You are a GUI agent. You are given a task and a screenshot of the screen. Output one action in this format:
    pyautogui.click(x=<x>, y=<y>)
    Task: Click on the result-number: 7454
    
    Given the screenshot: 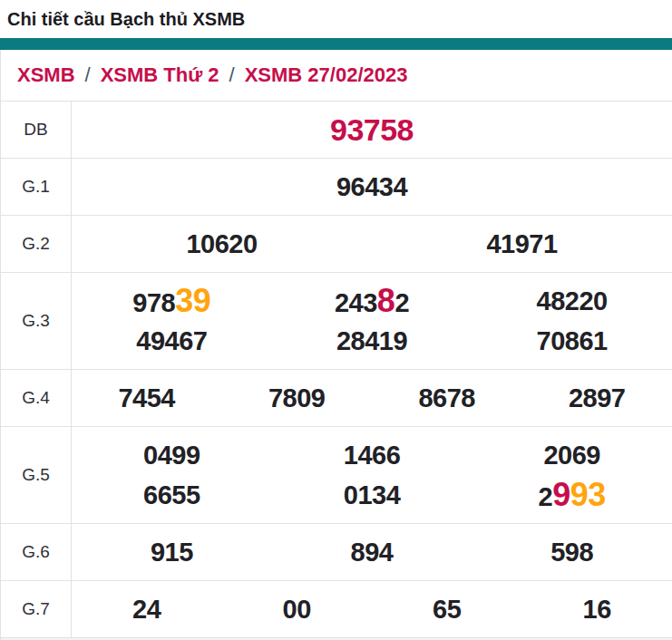 What is the action you would take?
    pyautogui.click(x=147, y=399)
    